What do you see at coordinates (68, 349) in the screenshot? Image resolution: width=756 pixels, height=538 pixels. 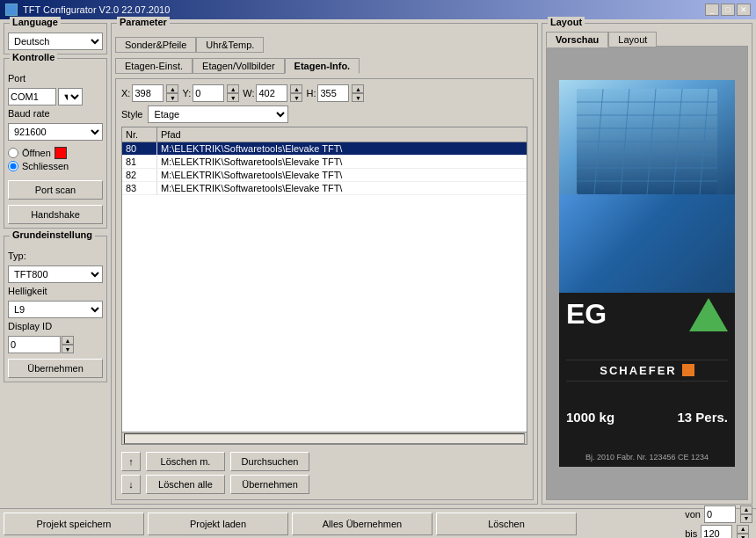 I see `display-id-down: ▼` at bounding box center [68, 349].